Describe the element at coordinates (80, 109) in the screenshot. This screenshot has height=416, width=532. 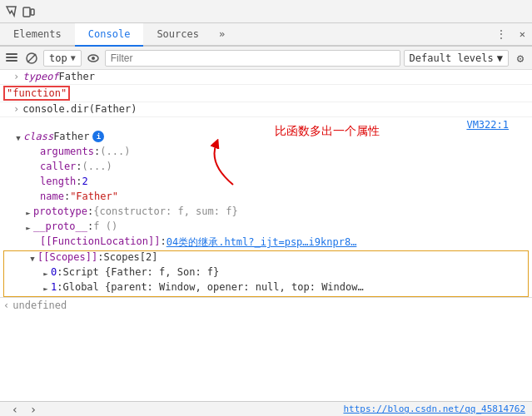
I see `dir-call: console.dir(Father)` at that location.